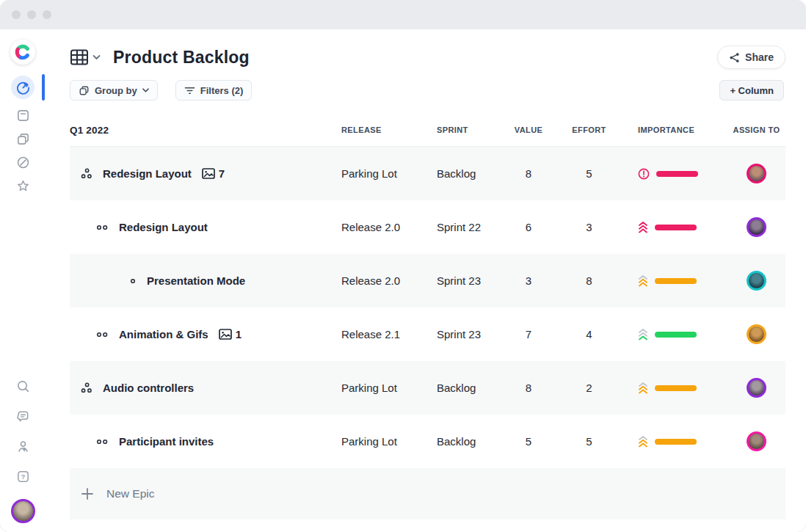 This screenshot has width=806, height=532. Describe the element at coordinates (202, 227) in the screenshot. I see `item-name-cell: Redesign Layout` at that location.